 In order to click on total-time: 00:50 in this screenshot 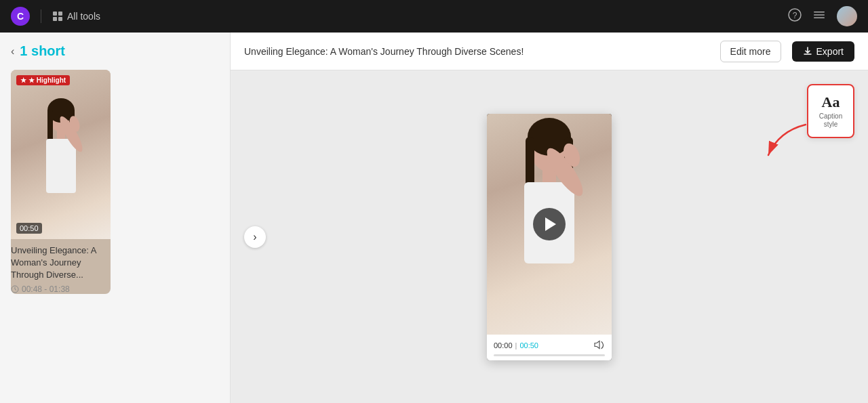, I will do `click(529, 345)`.